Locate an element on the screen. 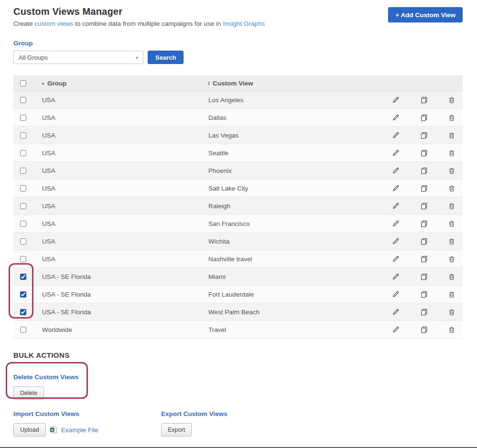  delete-section-label: Delete Custom Views is located at coordinates (46, 377).